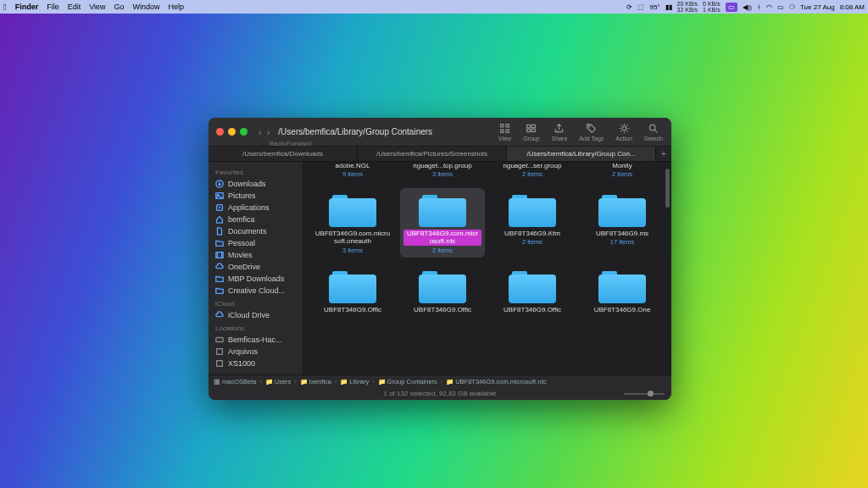 The image size is (868, 488). What do you see at coordinates (748, 7) in the screenshot?
I see `volume-icon: ◀))` at bounding box center [748, 7].